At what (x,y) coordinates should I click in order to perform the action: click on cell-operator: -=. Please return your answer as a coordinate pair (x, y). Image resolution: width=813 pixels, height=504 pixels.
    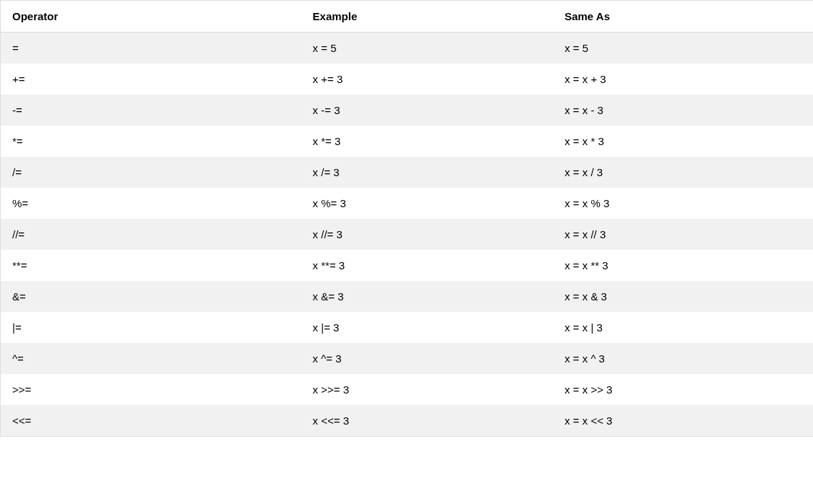
    Looking at the image, I should click on (151, 110).